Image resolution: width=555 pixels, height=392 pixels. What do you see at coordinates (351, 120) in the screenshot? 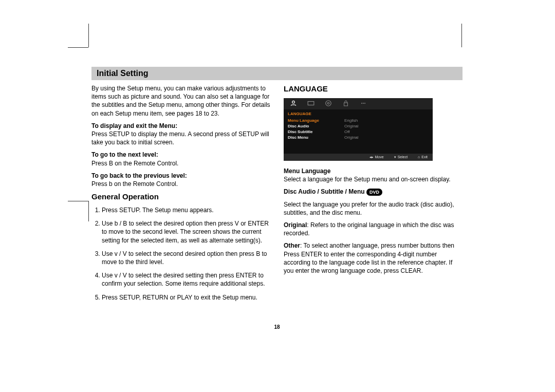
I see `osd-value: English` at bounding box center [351, 120].